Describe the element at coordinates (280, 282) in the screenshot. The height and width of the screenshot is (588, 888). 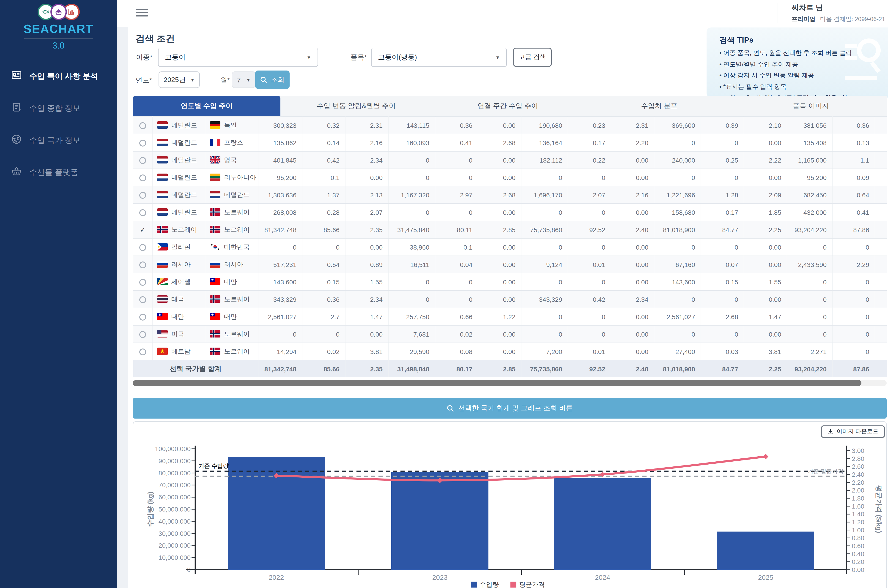
I see `value-cell: 143,600` at that location.